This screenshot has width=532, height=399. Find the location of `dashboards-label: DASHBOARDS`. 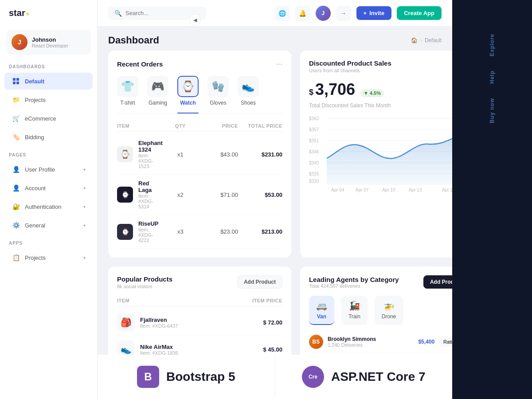

dashboards-label: DASHBOARDS is located at coordinates (49, 65).